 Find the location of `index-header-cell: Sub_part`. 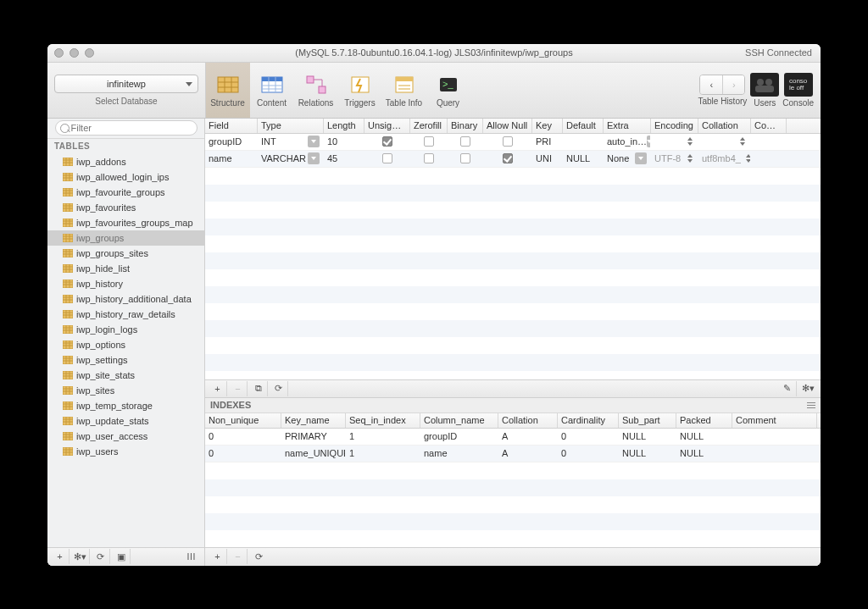

index-header-cell: Sub_part is located at coordinates (648, 420).